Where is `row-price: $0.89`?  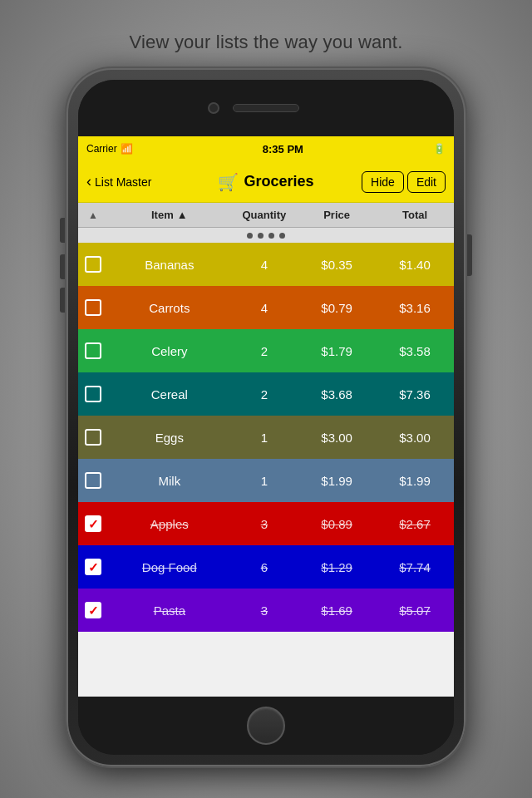 row-price: $0.89 is located at coordinates (337, 524).